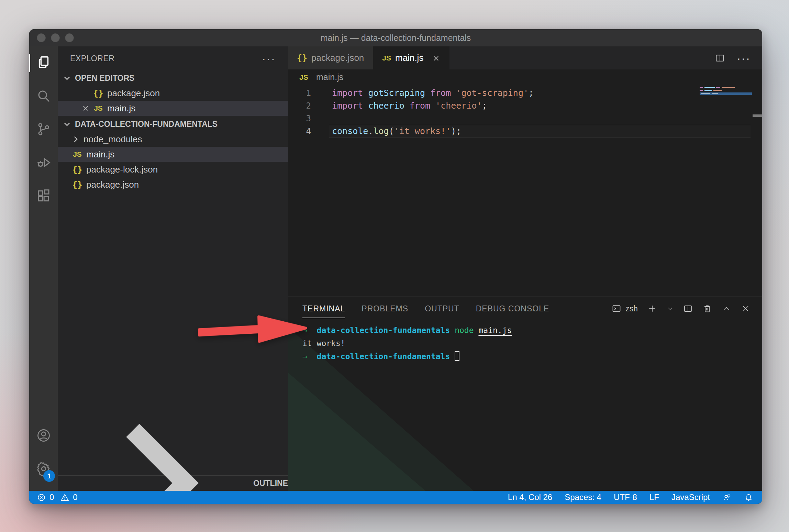 This screenshot has width=789, height=532. What do you see at coordinates (412, 58) in the screenshot?
I see `tab-main.js: JSmain.js` at bounding box center [412, 58].